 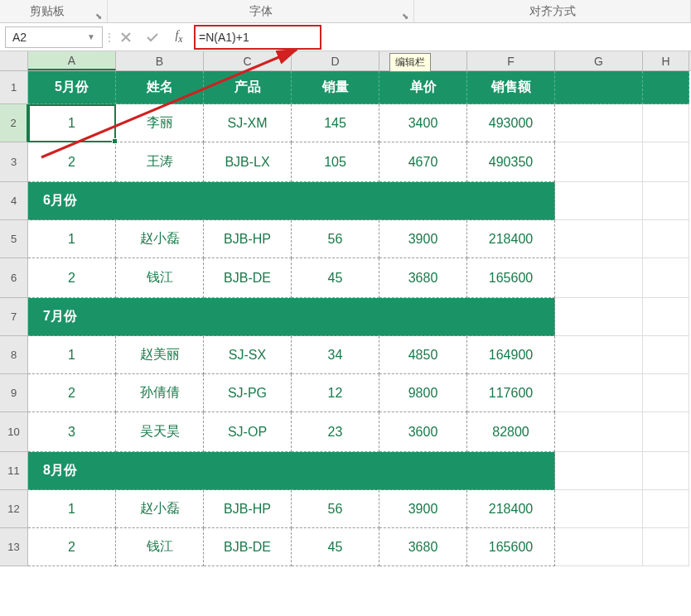 What do you see at coordinates (14, 317) in the screenshot?
I see `row-header-7: 7` at bounding box center [14, 317].